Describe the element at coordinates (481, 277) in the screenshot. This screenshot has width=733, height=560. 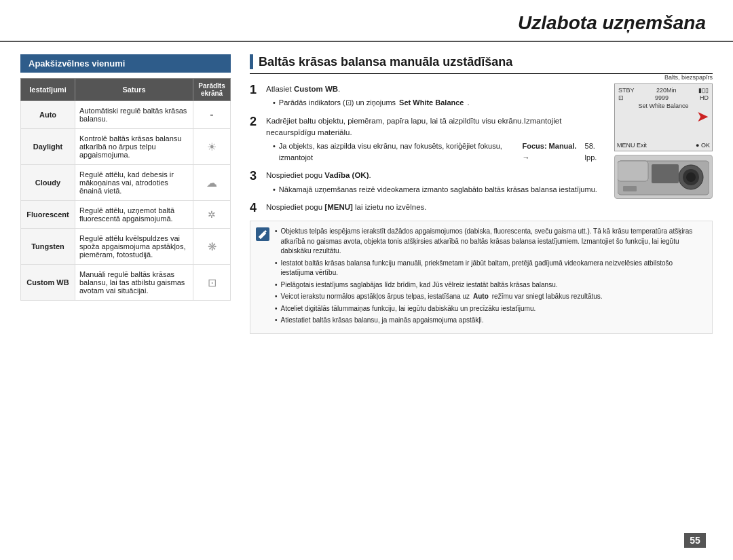
I see `notes-section: Objektus telpās iespējams ierakstīt dažā…` at that location.